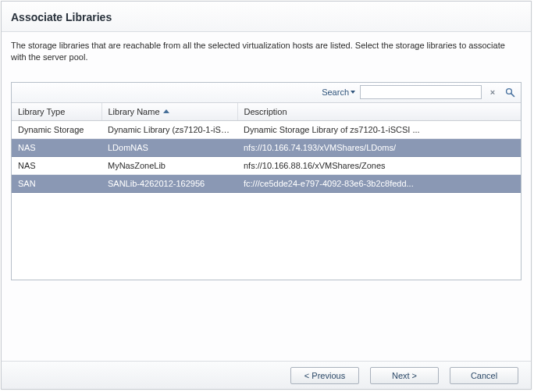 The image size is (534, 392). What do you see at coordinates (325, 376) in the screenshot?
I see `previous-button: < Previous` at bounding box center [325, 376].